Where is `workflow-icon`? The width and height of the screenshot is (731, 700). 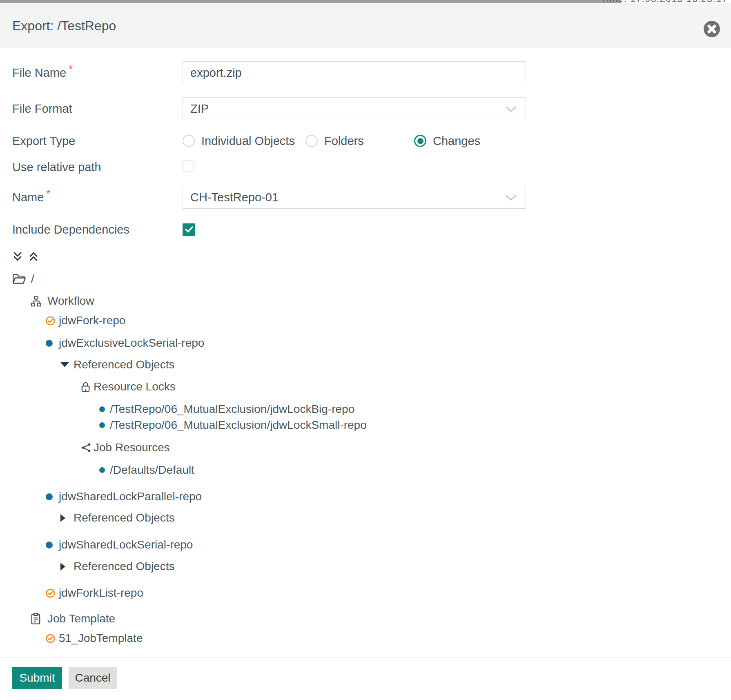 workflow-icon is located at coordinates (39, 301).